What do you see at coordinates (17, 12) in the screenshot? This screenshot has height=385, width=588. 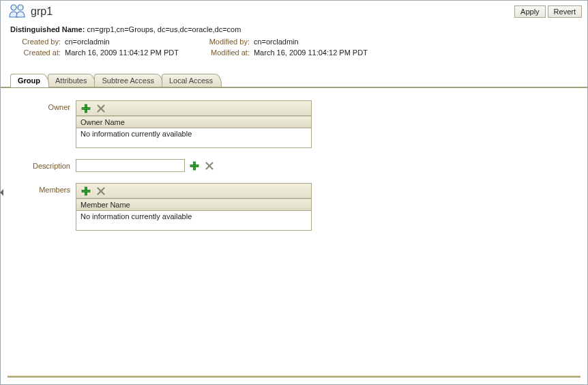 I see `group-icon` at bounding box center [17, 12].